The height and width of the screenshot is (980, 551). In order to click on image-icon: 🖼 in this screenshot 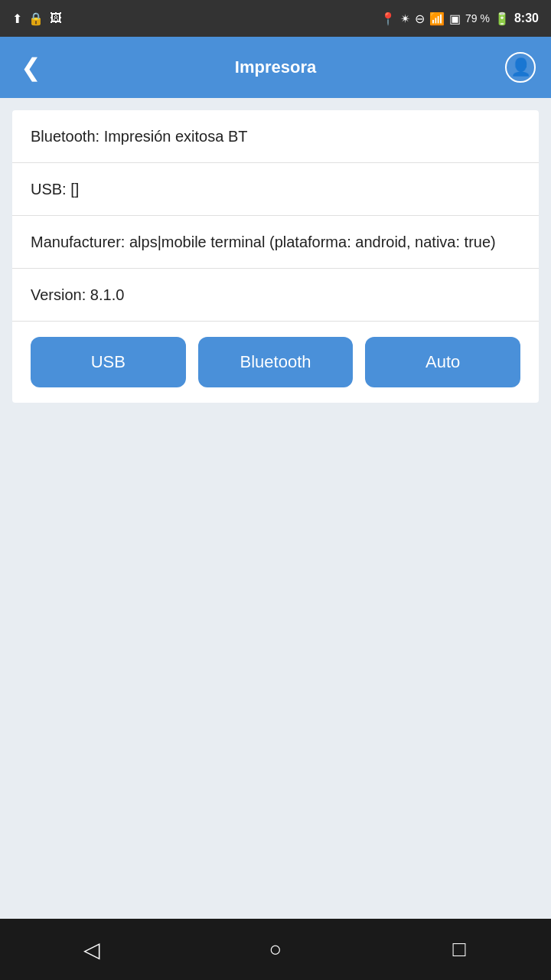, I will do `click(56, 18)`.